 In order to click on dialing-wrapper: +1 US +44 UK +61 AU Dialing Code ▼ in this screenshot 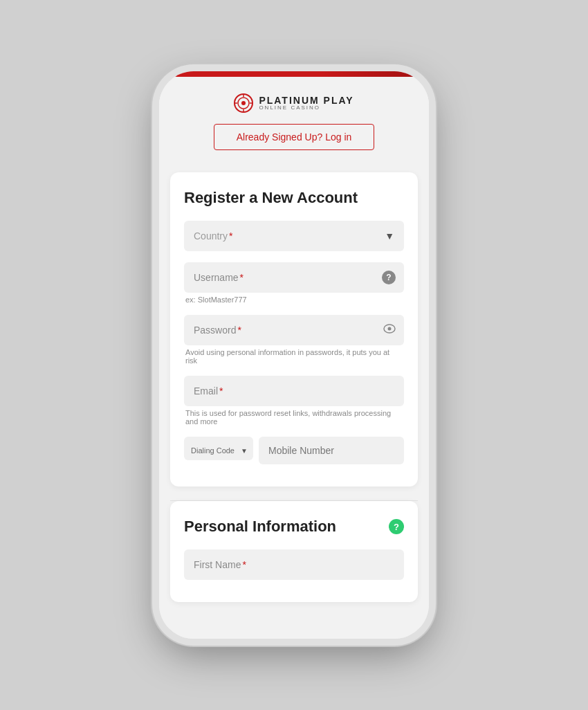, I will do `click(219, 450)`.